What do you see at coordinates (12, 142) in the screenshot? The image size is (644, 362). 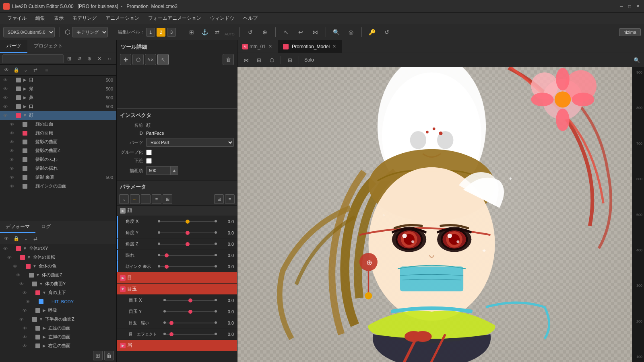 I see `row-vis-hsc: 👁` at bounding box center [12, 142].